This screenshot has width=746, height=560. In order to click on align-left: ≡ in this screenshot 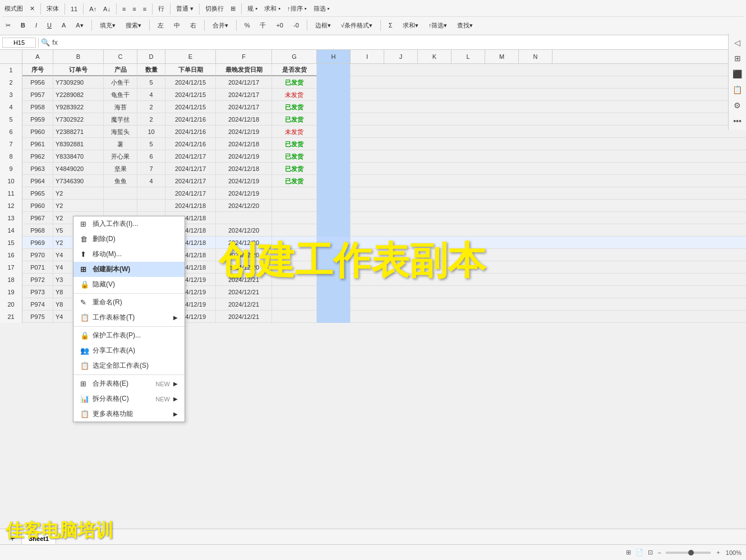, I will do `click(124, 9)`.